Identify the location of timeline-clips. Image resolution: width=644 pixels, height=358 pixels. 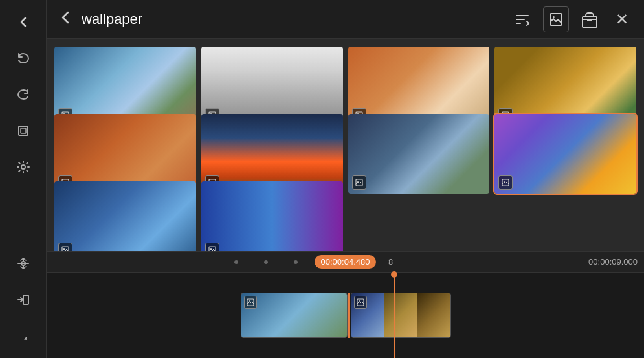
(346, 315).